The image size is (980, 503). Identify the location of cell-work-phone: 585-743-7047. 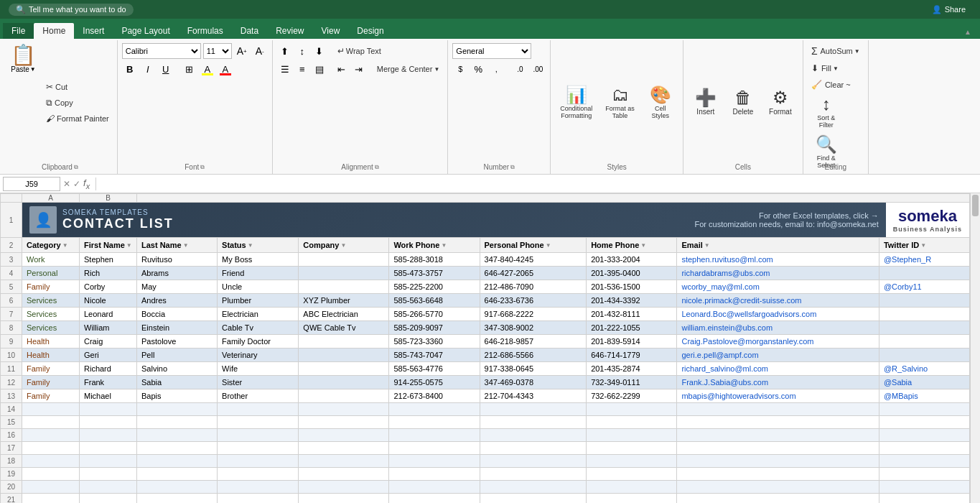
(434, 355).